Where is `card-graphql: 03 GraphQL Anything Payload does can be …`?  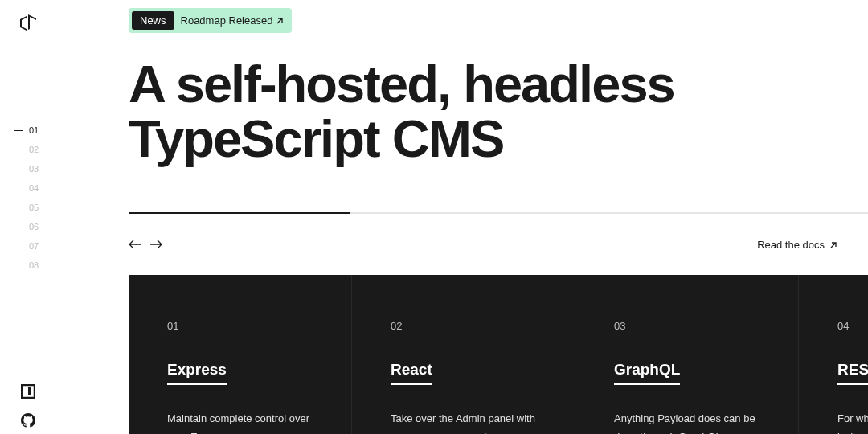 card-graphql: 03 GraphQL Anything Payload does can be … is located at coordinates (687, 355).